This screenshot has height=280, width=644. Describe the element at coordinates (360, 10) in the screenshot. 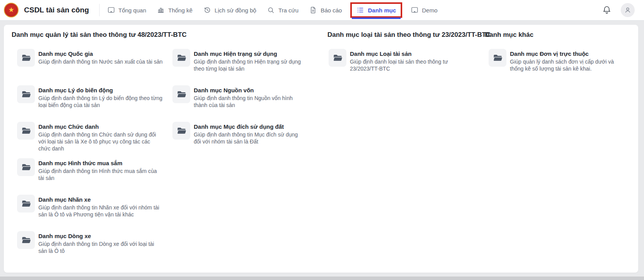

I see `list-icon` at that location.